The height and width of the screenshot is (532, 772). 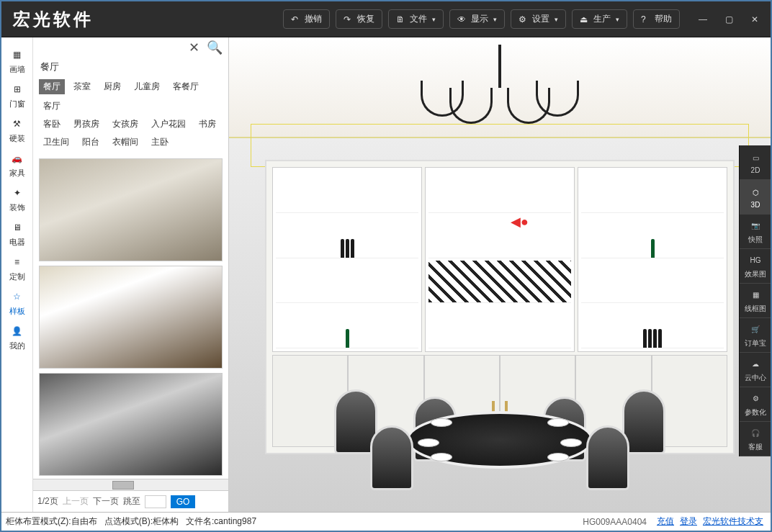 What do you see at coordinates (221, 521) in the screenshot?
I see `file-name: 文件名:canting987` at bounding box center [221, 521].